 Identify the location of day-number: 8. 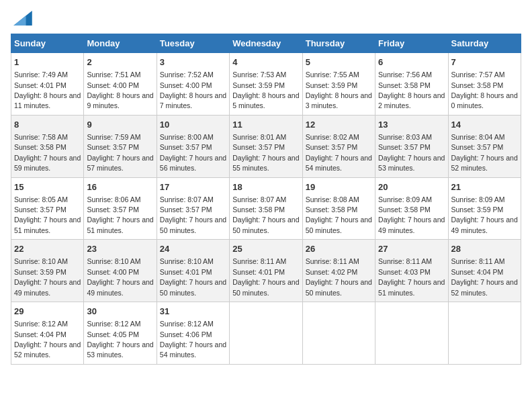
(47, 125).